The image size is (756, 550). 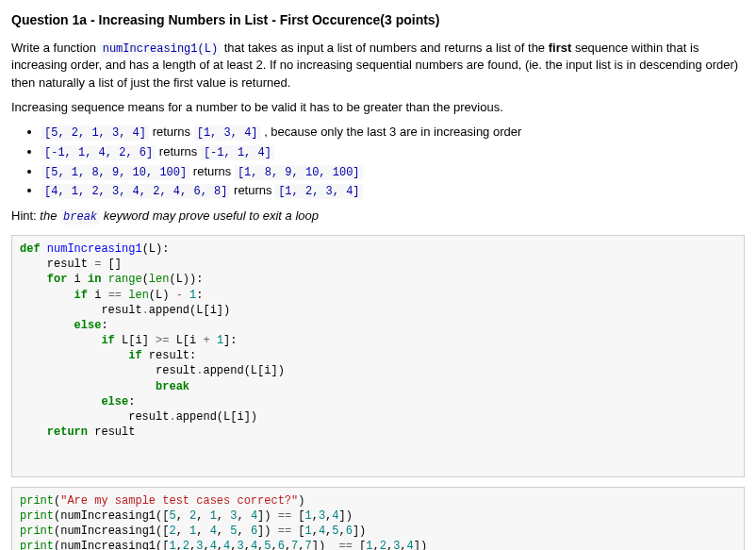 I want to click on list-item: [5, 1, 8, 9, 10, 100] returns [1, 8, 9, …, so click(x=393, y=172).